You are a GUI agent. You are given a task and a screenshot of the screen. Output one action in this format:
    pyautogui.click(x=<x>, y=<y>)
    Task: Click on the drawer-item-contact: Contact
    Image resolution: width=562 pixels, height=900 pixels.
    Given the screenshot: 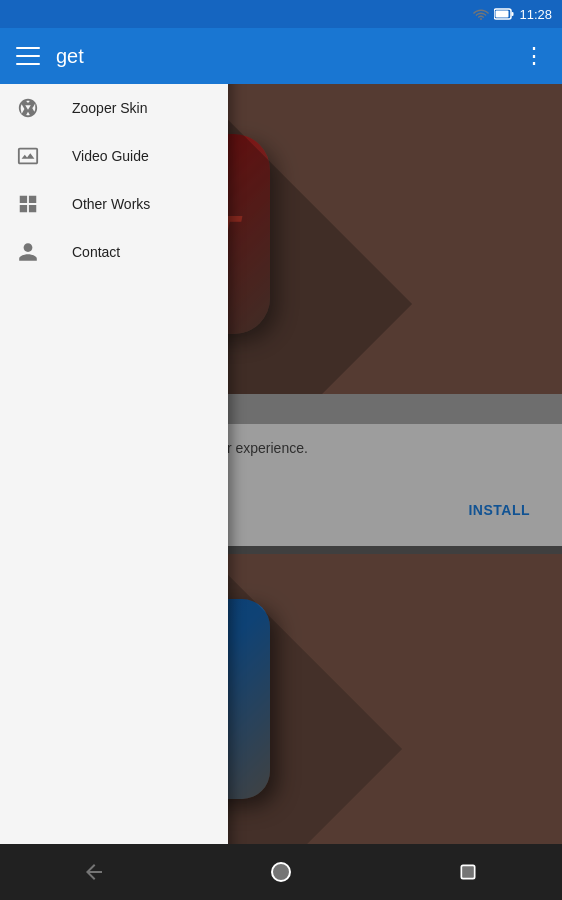 What is the action you would take?
    pyautogui.click(x=114, y=252)
    